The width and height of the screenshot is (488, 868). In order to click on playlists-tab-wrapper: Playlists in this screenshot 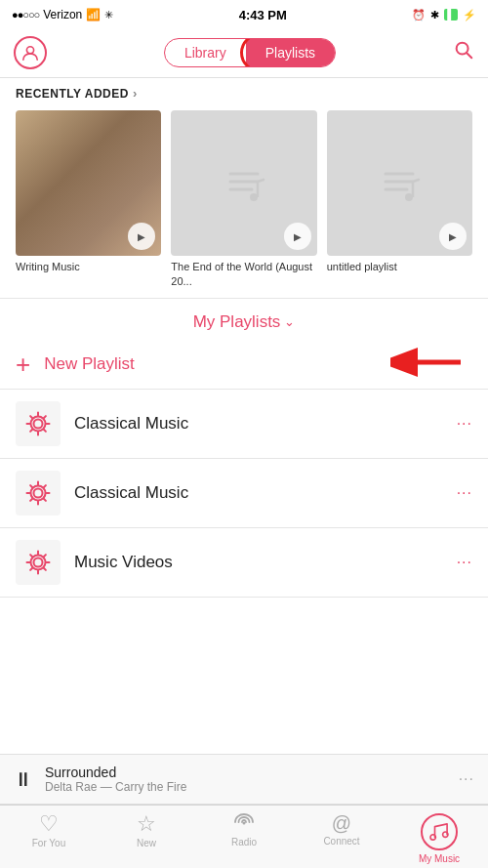, I will do `click(291, 53)`.